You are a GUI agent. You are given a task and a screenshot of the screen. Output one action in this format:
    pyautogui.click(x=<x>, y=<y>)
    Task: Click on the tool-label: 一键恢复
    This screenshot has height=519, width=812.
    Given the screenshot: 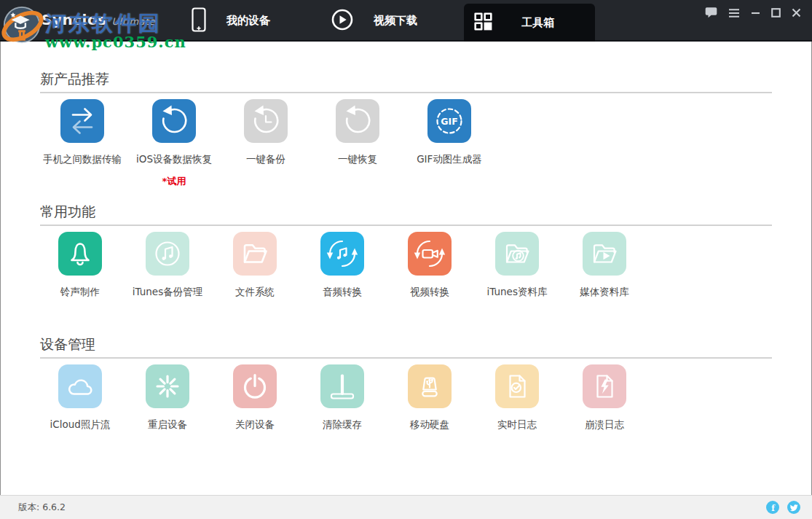 What is the action you would take?
    pyautogui.click(x=358, y=159)
    